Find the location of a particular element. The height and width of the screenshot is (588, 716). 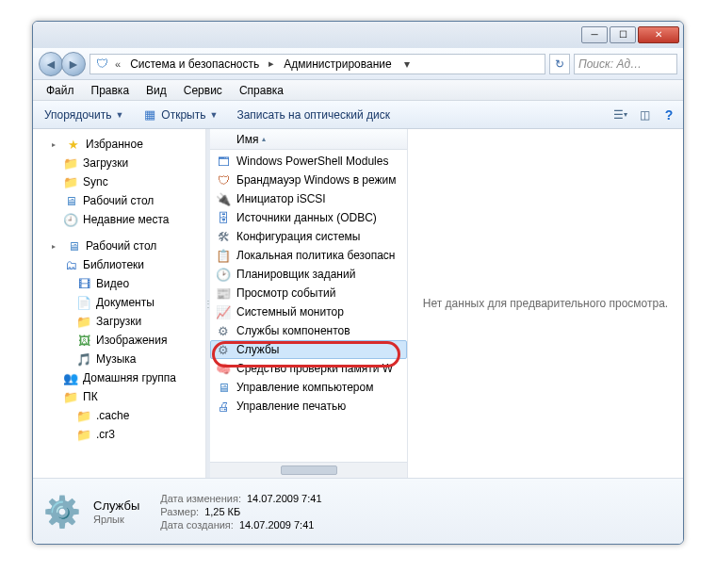

titlebar: ─ ☐ ✕ is located at coordinates (358, 35).